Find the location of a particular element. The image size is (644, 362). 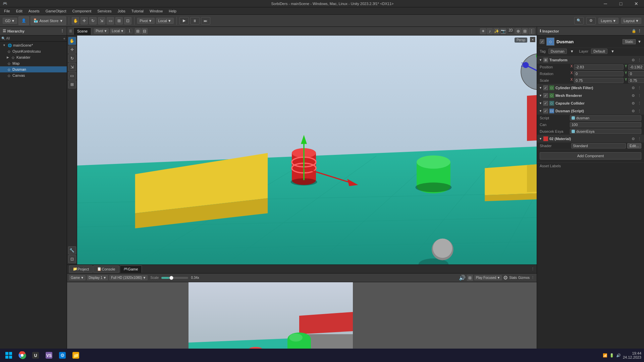

capsule-collider-checkbox: ✓ is located at coordinates (546, 103).